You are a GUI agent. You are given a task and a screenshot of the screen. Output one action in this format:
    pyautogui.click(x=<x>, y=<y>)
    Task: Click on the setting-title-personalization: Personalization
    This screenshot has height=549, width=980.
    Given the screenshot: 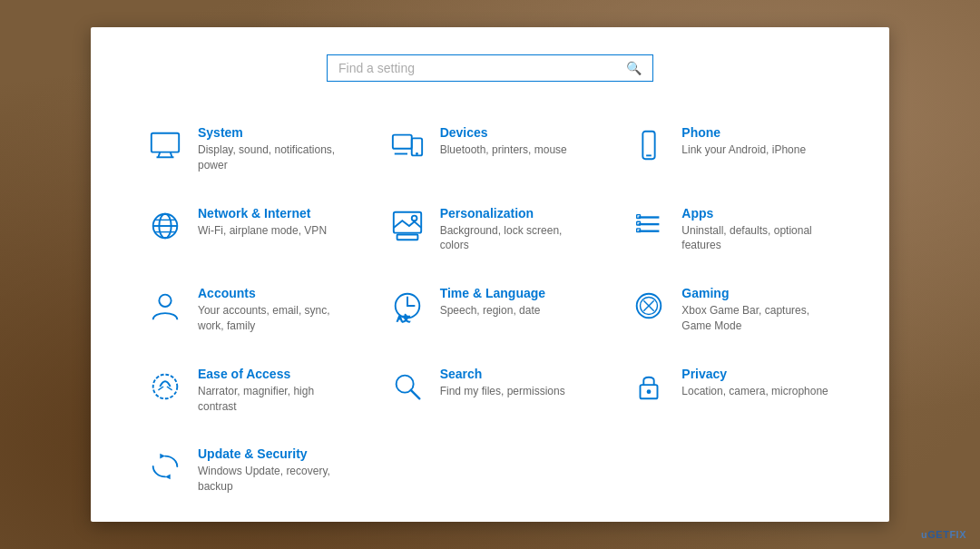 What is the action you would take?
    pyautogui.click(x=517, y=213)
    